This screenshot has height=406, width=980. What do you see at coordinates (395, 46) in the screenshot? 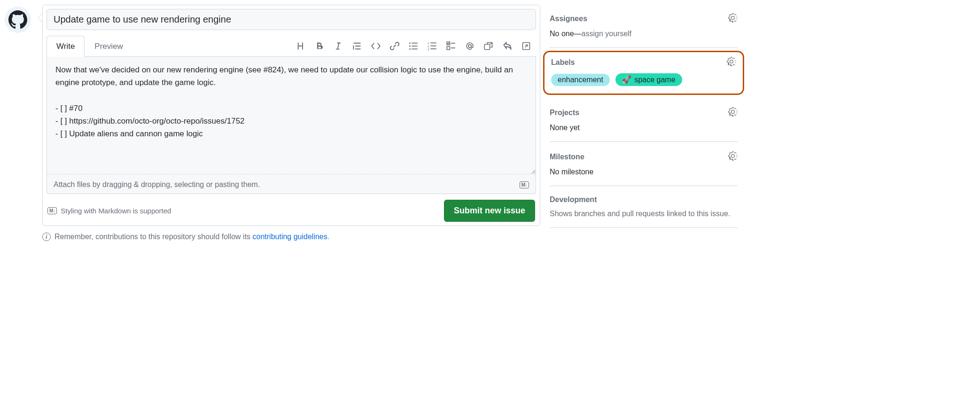
I see `link-icon` at bounding box center [395, 46].